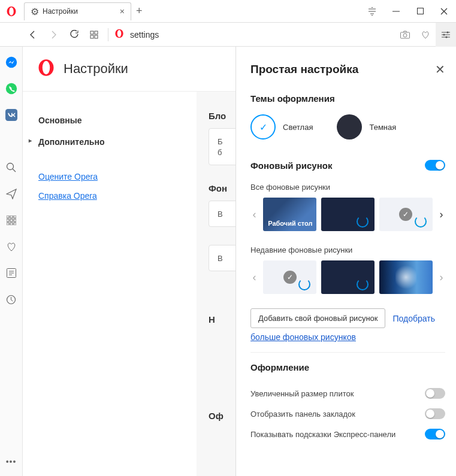 The width and height of the screenshot is (456, 476). What do you see at coordinates (435, 414) in the screenshot?
I see `toggle-bookmarks-bar` at bounding box center [435, 414].